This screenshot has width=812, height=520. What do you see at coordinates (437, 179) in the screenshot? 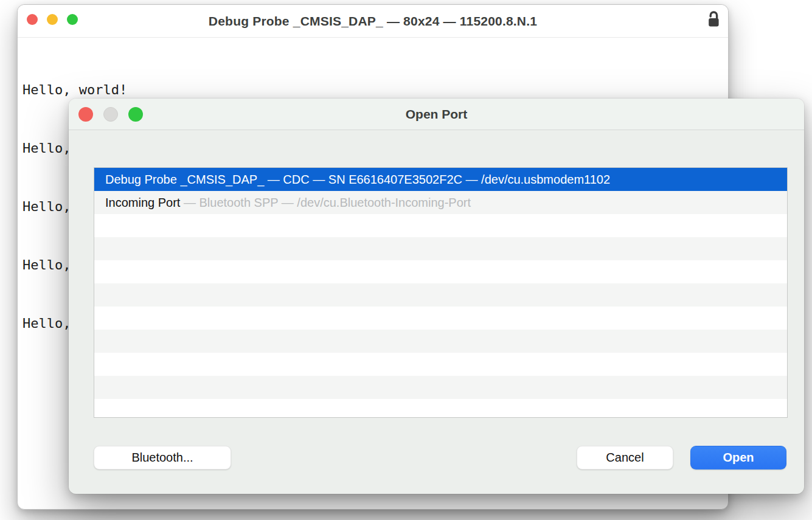
I see `port-row-secondary-text: — CDC — SN E6616407E3502F2C — /dev/cu.us…` at bounding box center [437, 179].